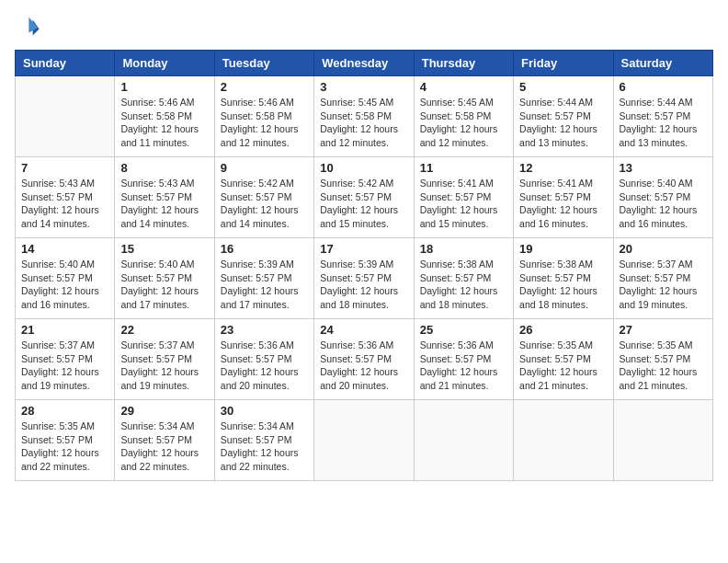 This screenshot has height=563, width=728. What do you see at coordinates (165, 198) in the screenshot?
I see `calendar-cell: 8Sunrise: 5:43 AM Sunset: 5:57 PM Daylig…` at bounding box center [165, 198].